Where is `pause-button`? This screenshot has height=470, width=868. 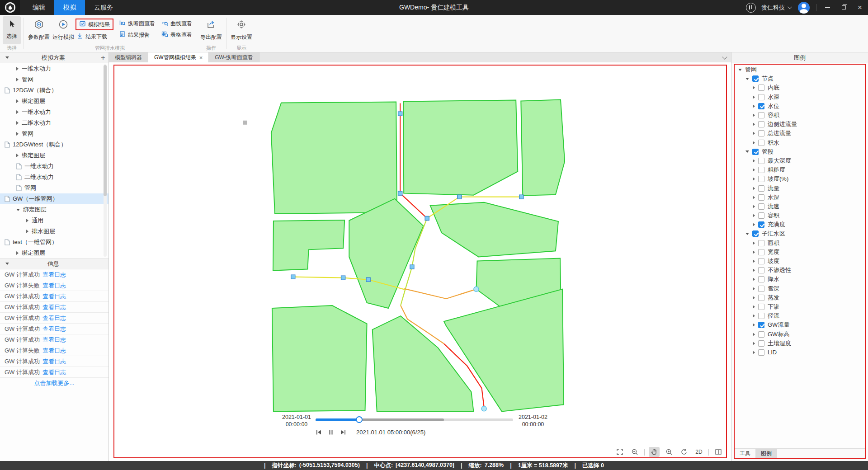
pause-button is located at coordinates (331, 432).